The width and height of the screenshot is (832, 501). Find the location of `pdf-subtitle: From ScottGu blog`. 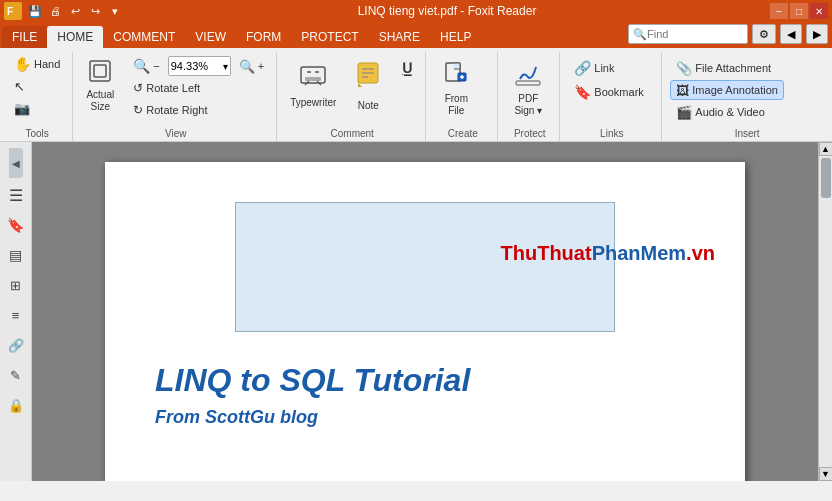

pdf-subtitle: From ScottGu blog is located at coordinates (425, 418).